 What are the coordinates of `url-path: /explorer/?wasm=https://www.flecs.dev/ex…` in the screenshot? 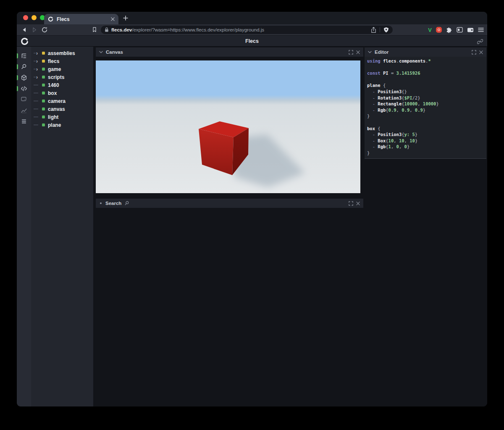 It's located at (198, 30).